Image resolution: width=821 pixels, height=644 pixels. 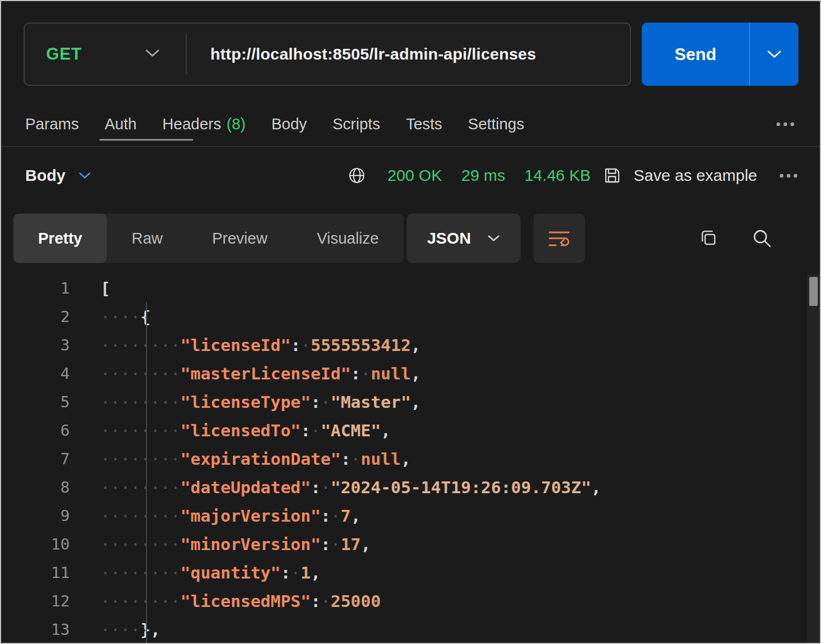 What do you see at coordinates (720, 54) in the screenshot?
I see `send-button-group: Send` at bounding box center [720, 54].